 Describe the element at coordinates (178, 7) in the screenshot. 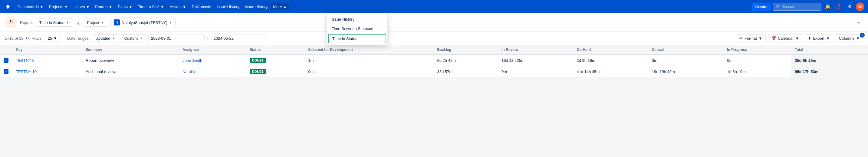

I see `nav-assets: Assets ▼` at that location.